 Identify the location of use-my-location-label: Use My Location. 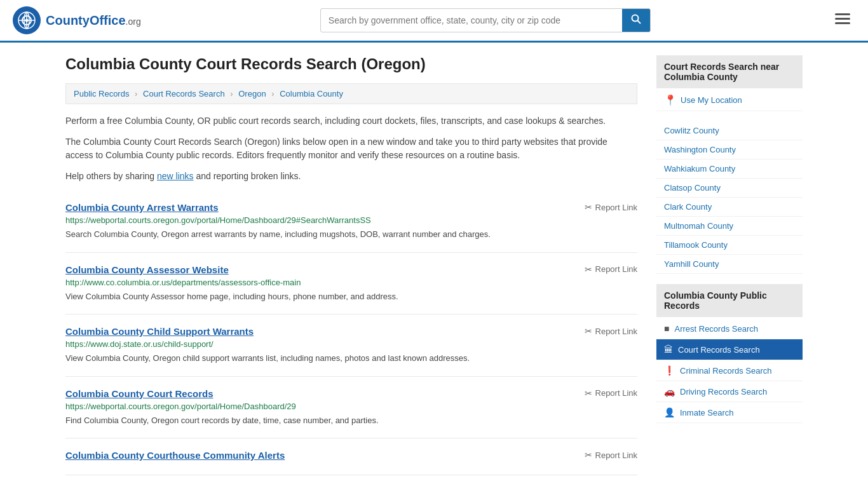
(712, 100).